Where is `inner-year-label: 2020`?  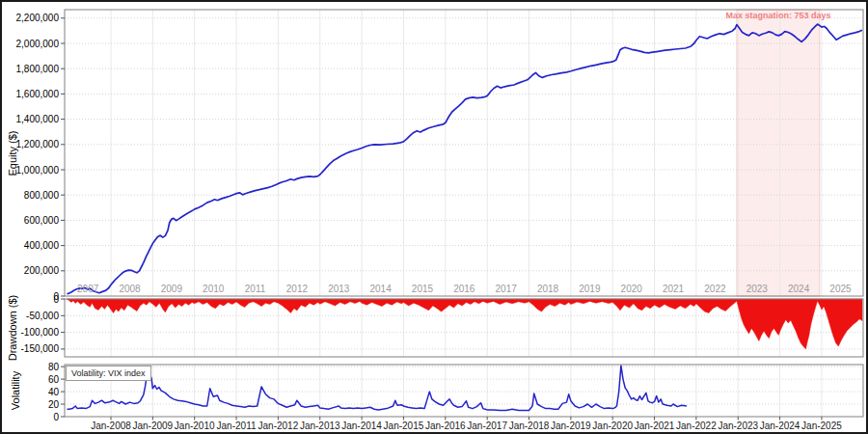
inner-year-label: 2020 is located at coordinates (633, 289).